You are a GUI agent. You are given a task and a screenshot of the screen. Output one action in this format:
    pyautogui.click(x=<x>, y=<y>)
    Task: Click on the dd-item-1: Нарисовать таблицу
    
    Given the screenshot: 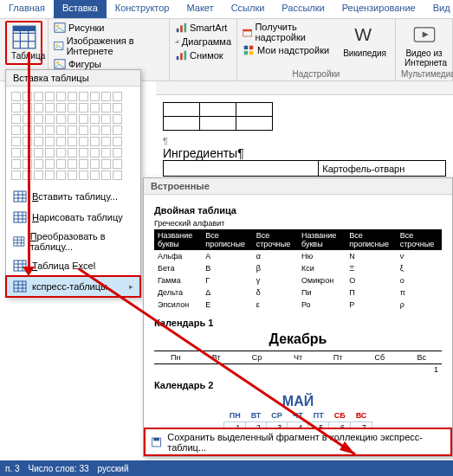 What is the action you would take?
    pyautogui.click(x=73, y=217)
    